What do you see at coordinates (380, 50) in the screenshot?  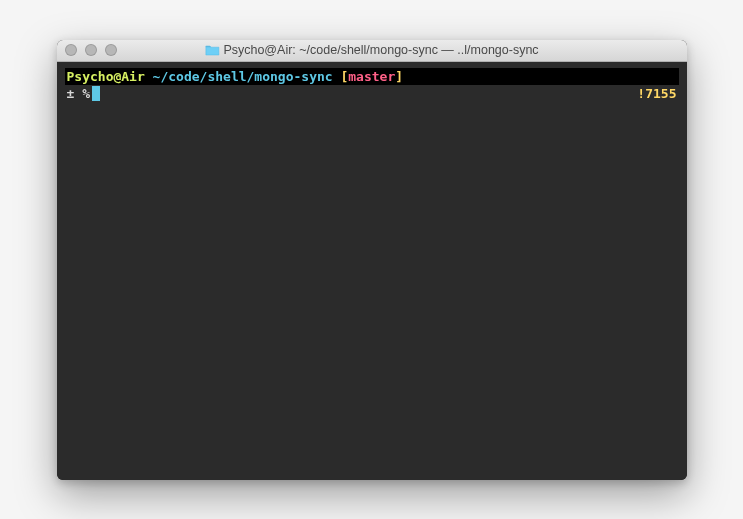 I see `window-title-text: Psycho@Air: ~/code/shell/mongo-sync — ..…` at bounding box center [380, 50].